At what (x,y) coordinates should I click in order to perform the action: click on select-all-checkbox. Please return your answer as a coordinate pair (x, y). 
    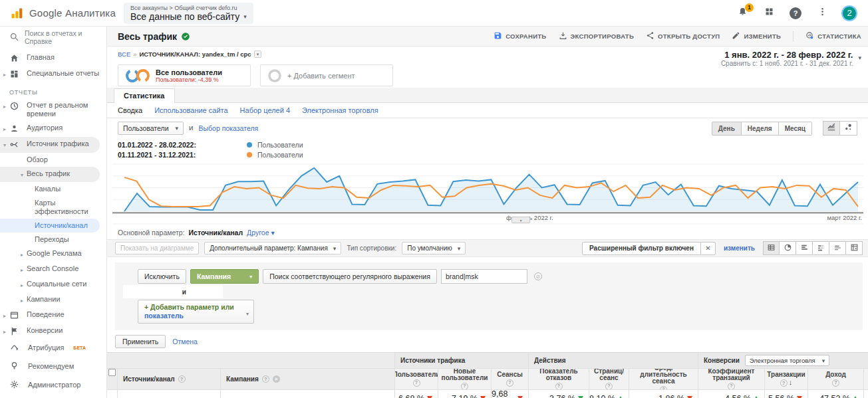
    Looking at the image, I should click on (112, 372).